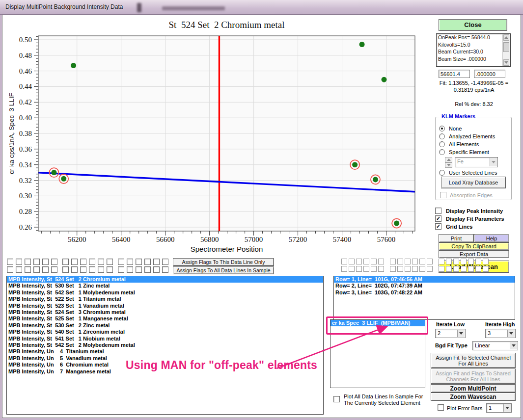  What do you see at coordinates (165, 319) in the screenshot?
I see `sample-list-item: MPB Intensity, St 525 Set 1 Manganese me…` at bounding box center [165, 319].